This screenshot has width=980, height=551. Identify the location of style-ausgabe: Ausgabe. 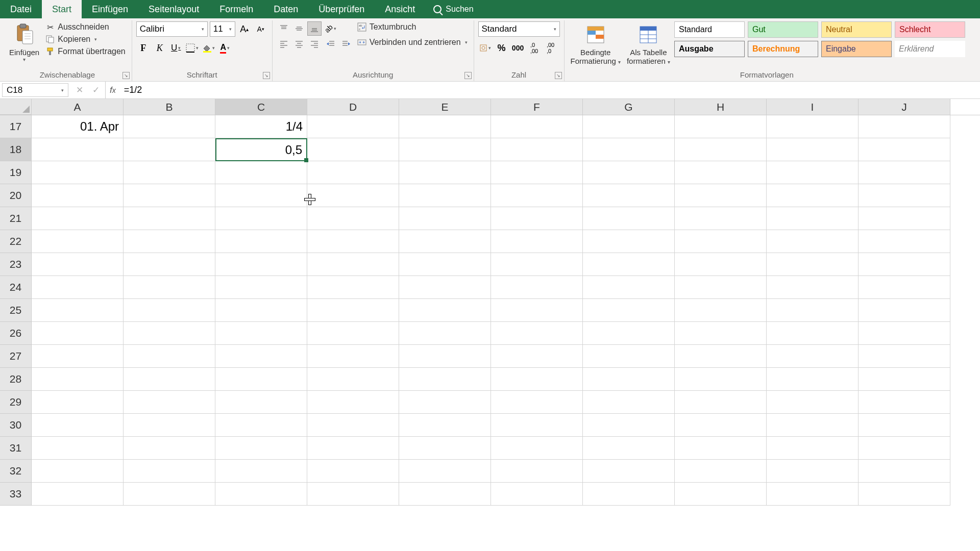
(709, 49).